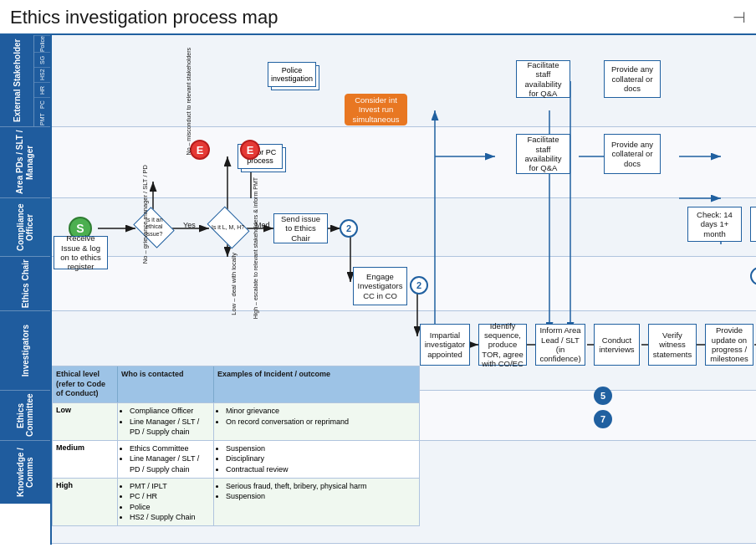 This screenshot has width=756, height=548. Describe the element at coordinates (194, 101) in the screenshot. I see `annotation-no-misconduct: No – misconduct to relevant stakeholders` at that location.